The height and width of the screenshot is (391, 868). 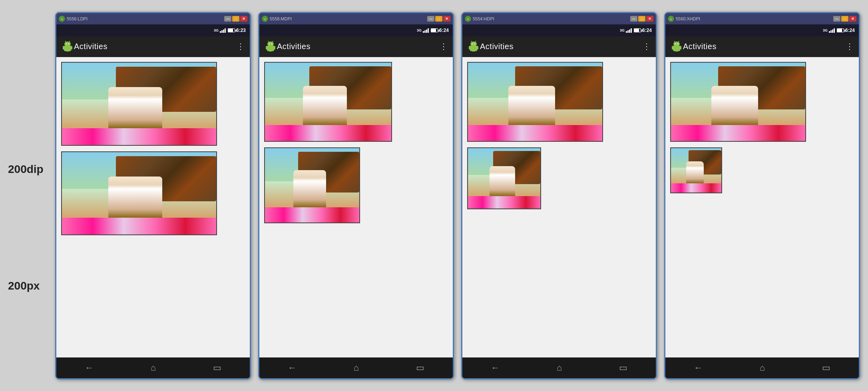 I want to click on title-bar-controls-mdpi: — □ ✕, so click(x=439, y=19).